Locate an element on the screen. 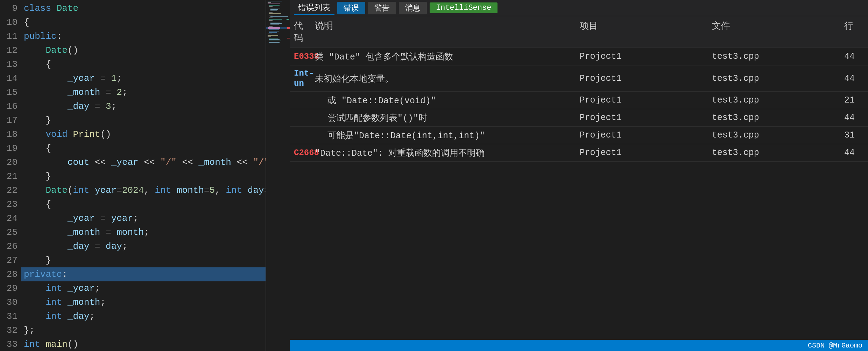 The width and height of the screenshot is (868, 351). error-line-cell: 31 is located at coordinates (854, 135).